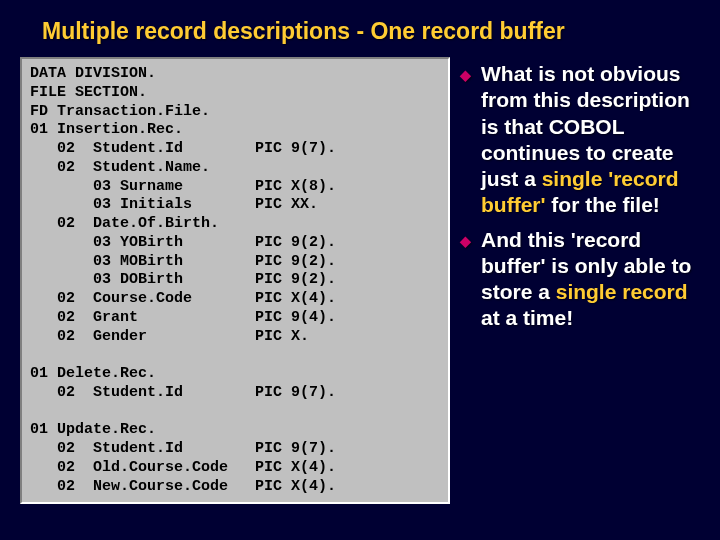 The width and height of the screenshot is (720, 540). What do you see at coordinates (592, 140) in the screenshot?
I see `bullet-text: What is not obvious from this descriptio…` at bounding box center [592, 140].